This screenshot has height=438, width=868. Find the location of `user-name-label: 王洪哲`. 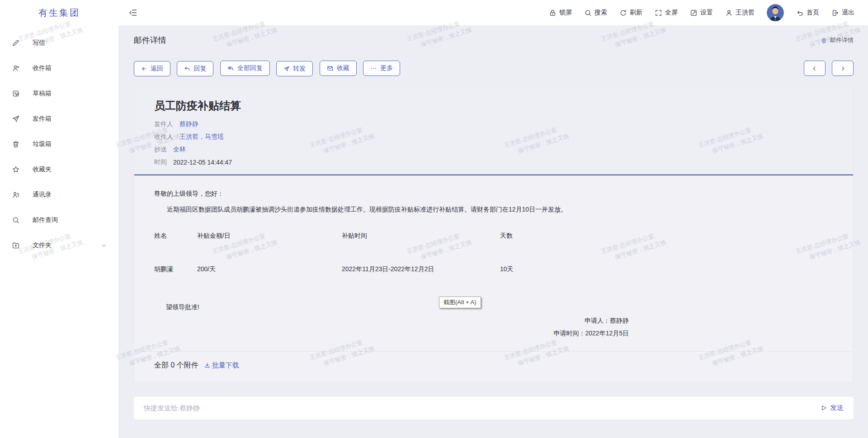

user-name-label: 王洪哲 is located at coordinates (745, 13).